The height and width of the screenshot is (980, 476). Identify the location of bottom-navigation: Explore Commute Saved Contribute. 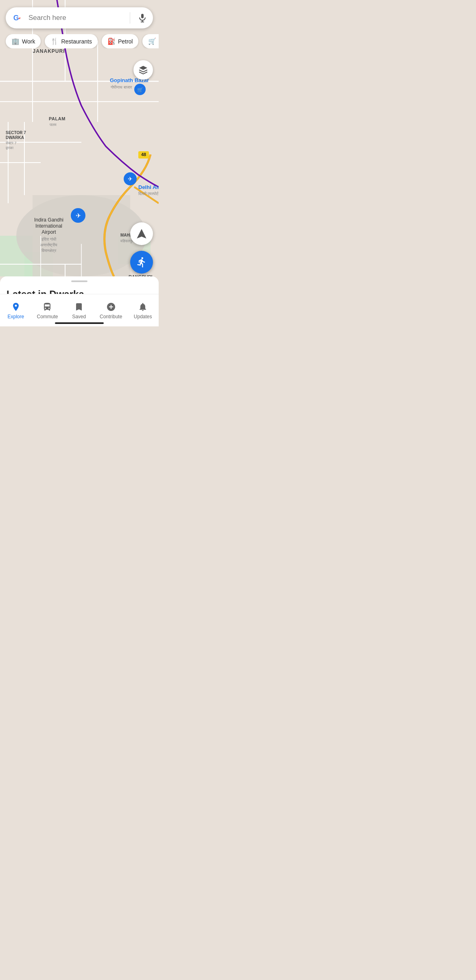
(79, 310).